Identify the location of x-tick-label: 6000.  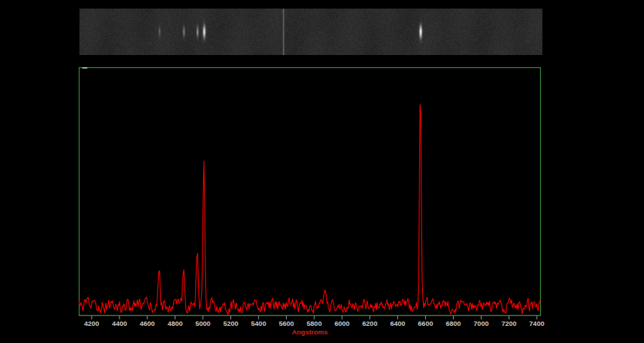
(342, 323).